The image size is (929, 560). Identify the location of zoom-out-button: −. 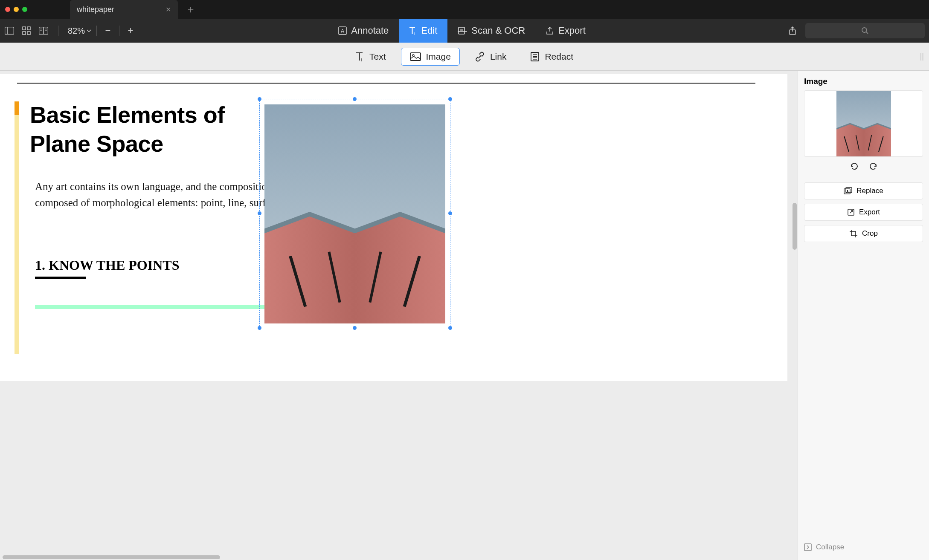
(108, 31).